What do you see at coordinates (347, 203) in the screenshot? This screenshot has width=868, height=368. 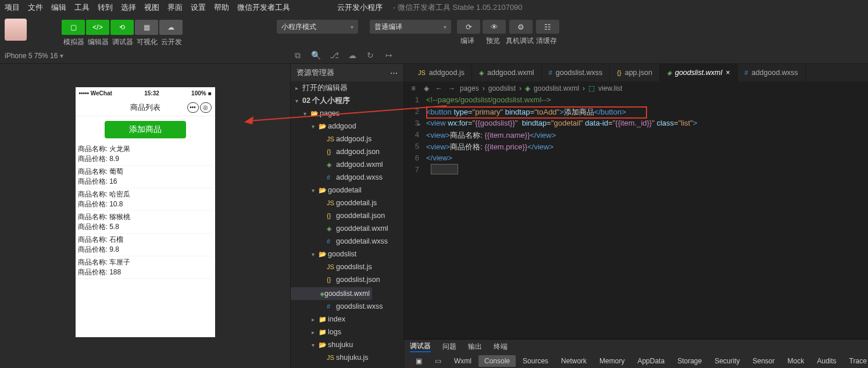 I see `tree-item: JSgooddetail.js` at bounding box center [347, 203].